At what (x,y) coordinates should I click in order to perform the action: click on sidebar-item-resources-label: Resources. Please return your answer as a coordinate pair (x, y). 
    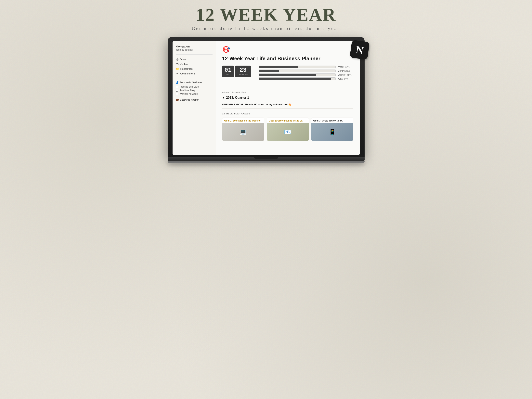
    Looking at the image, I should click on (187, 69).